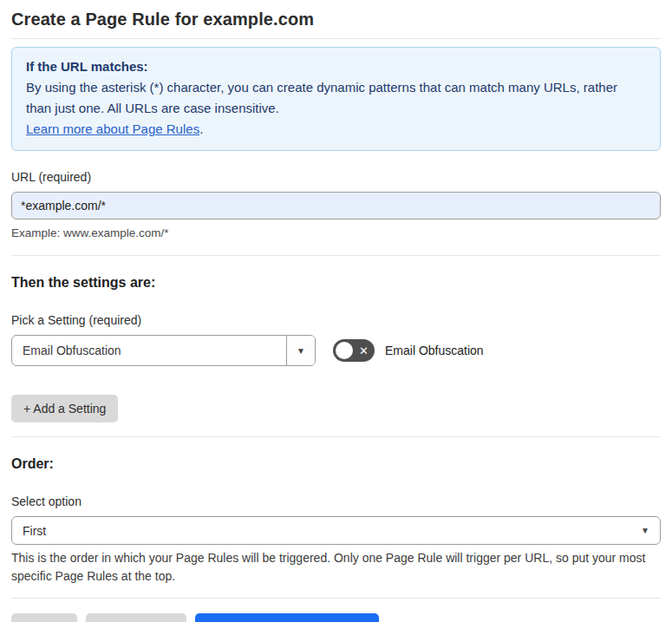 The image size is (672, 622). What do you see at coordinates (332, 567) in the screenshot?
I see `order-helper-text: This is the order in which your Page Rul…` at bounding box center [332, 567].